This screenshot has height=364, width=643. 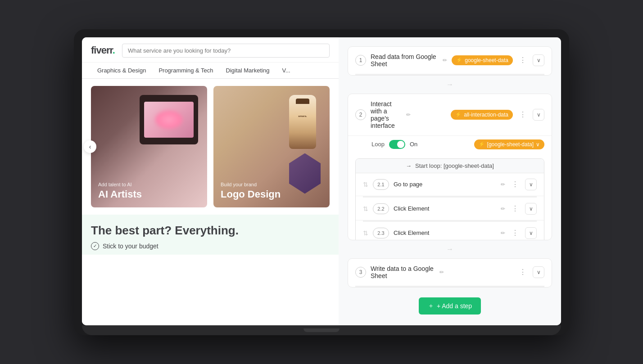 What do you see at coordinates (503, 233) in the screenshot?
I see `sub-step-2-3-edit-icon: ✏` at bounding box center [503, 233].